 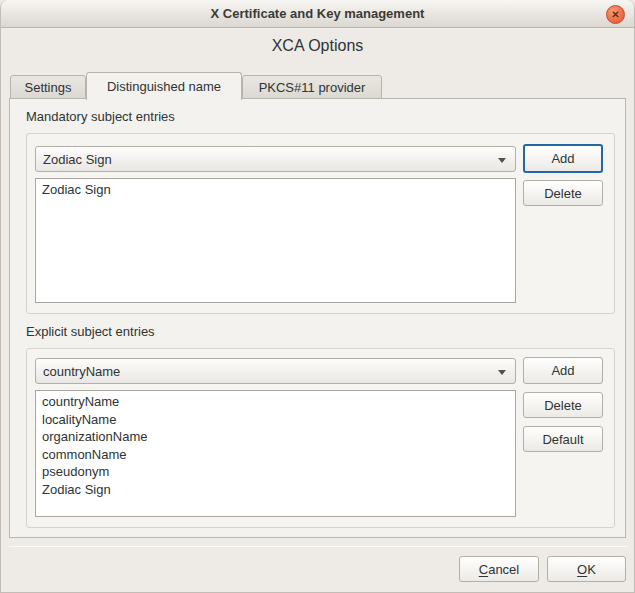 I want to click on tab-distinguished-name-label: Distinguished name, so click(x=164, y=86).